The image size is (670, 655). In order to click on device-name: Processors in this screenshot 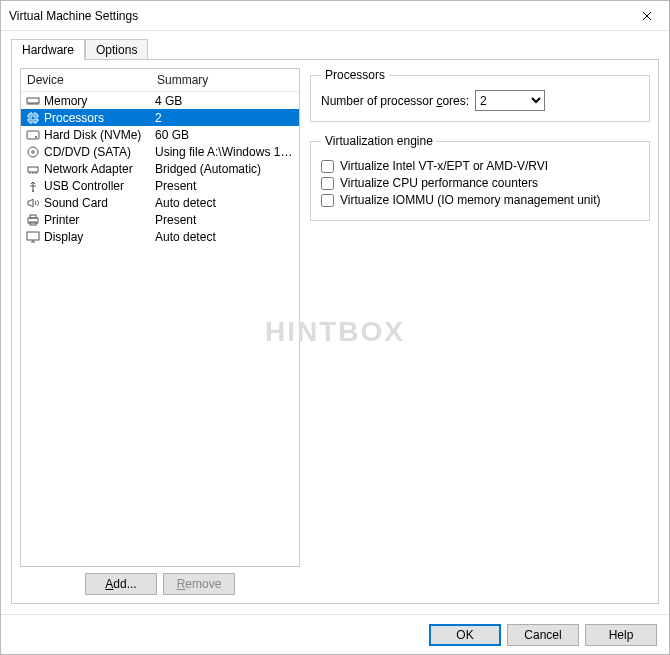, I will do `click(100, 118)`.